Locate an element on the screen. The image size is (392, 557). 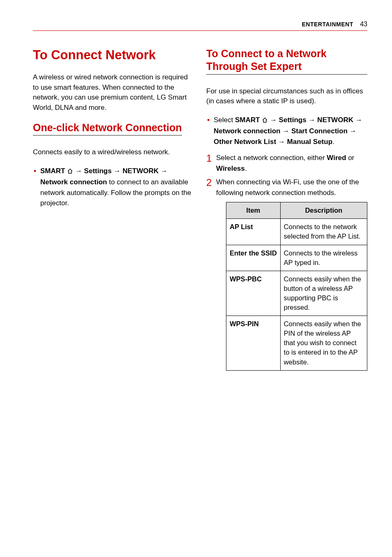
period: . is located at coordinates (334, 142).